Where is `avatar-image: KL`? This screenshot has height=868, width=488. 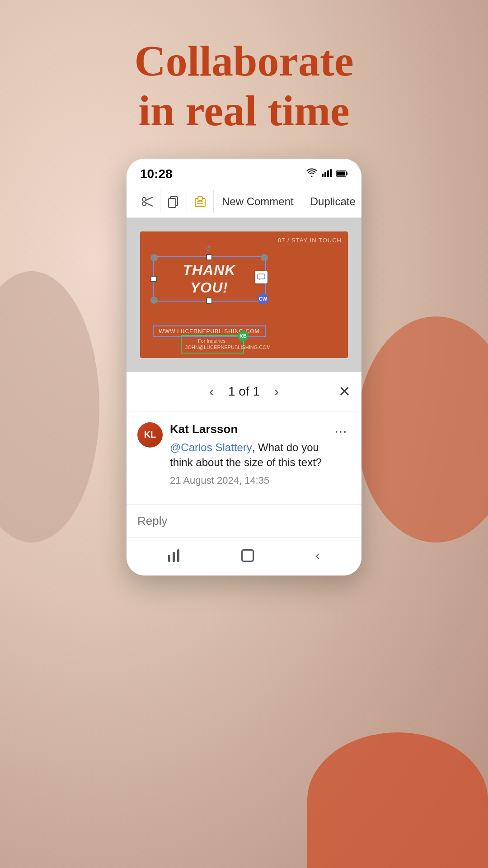
avatar-image: KL is located at coordinates (150, 435).